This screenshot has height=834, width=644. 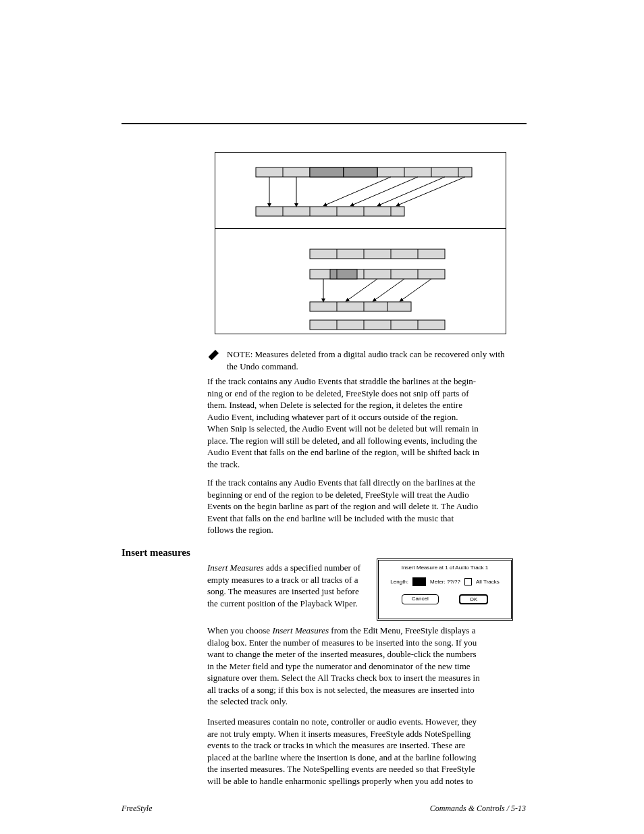 What do you see at coordinates (137, 809) in the screenshot?
I see `footer-left: FreeStyle` at bounding box center [137, 809].